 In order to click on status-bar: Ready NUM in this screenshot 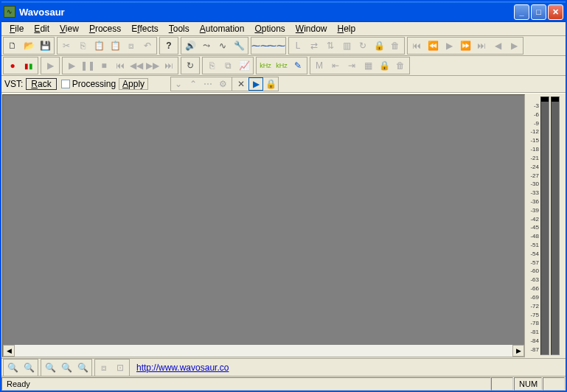, I will do `click(283, 383)`.